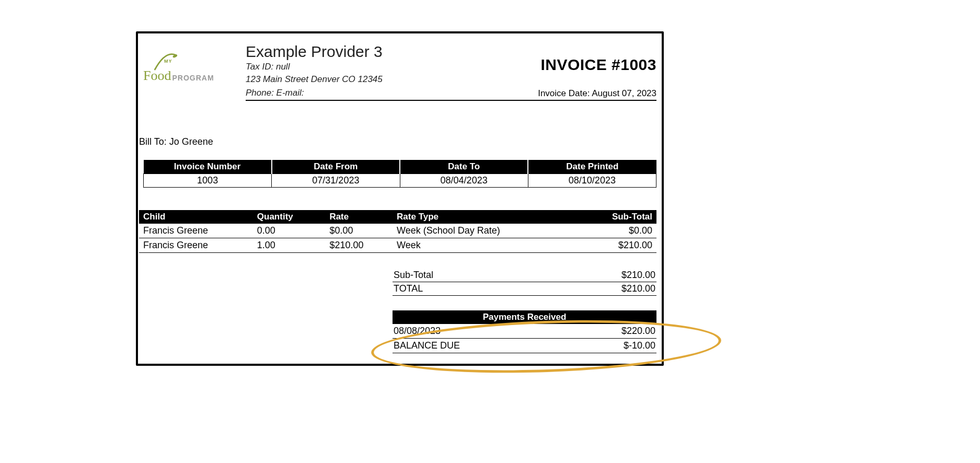 This screenshot has height=463, width=980. Describe the element at coordinates (610, 231) in the screenshot. I see `line-subtotal: $0.00` at that location.